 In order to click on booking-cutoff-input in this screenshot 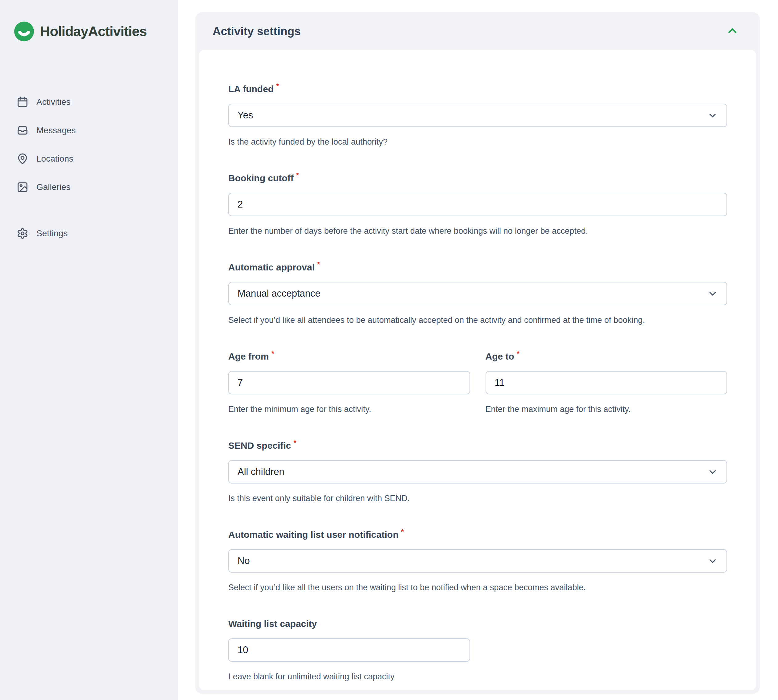, I will do `click(478, 205)`.